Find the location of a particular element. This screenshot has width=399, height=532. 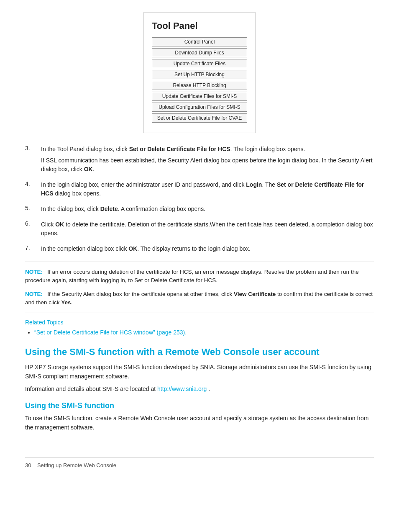

note-2-text: If the Security Alert dialog box for the… is located at coordinates (199, 298).